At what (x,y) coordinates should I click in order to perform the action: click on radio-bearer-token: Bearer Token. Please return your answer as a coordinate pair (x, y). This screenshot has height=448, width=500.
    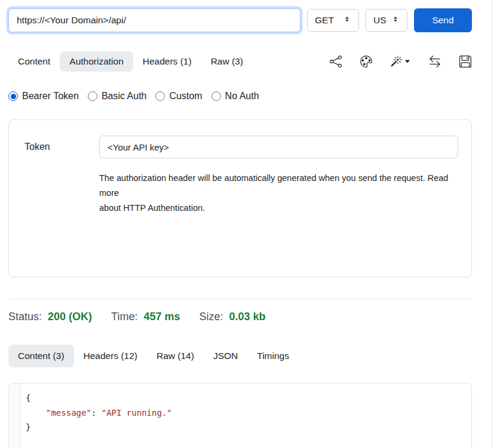
    Looking at the image, I should click on (44, 96).